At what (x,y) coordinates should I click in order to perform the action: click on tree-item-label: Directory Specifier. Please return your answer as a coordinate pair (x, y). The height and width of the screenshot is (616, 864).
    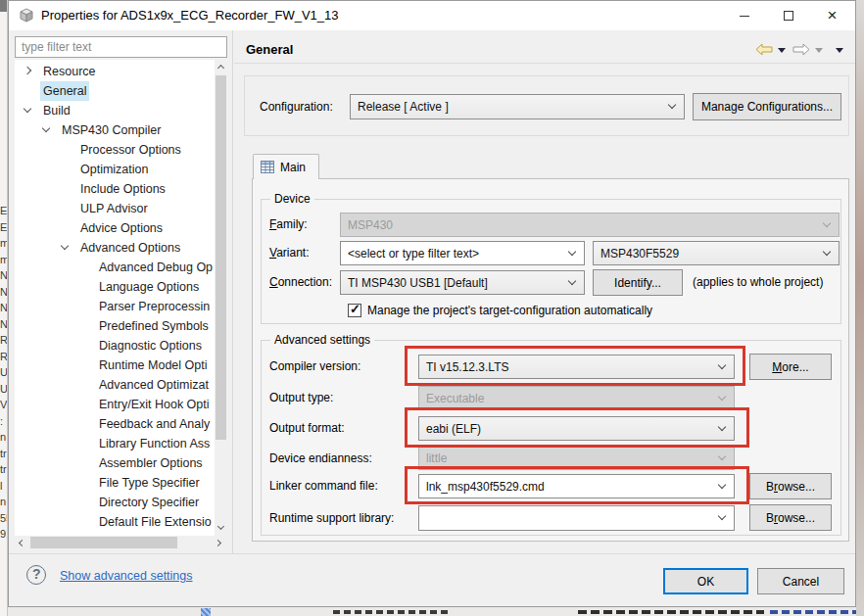
    Looking at the image, I should click on (149, 502).